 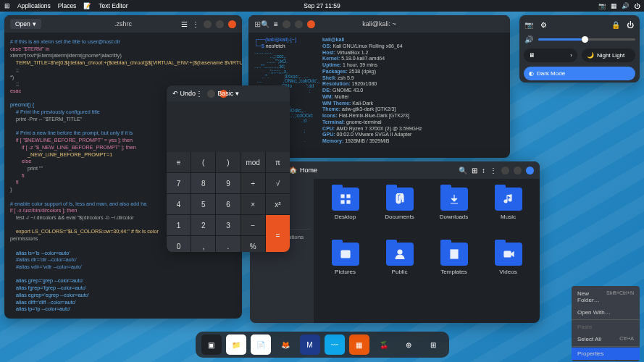 What do you see at coordinates (345, 214) in the screenshot?
I see `folder-desktop: Desktop` at bounding box center [345, 214].